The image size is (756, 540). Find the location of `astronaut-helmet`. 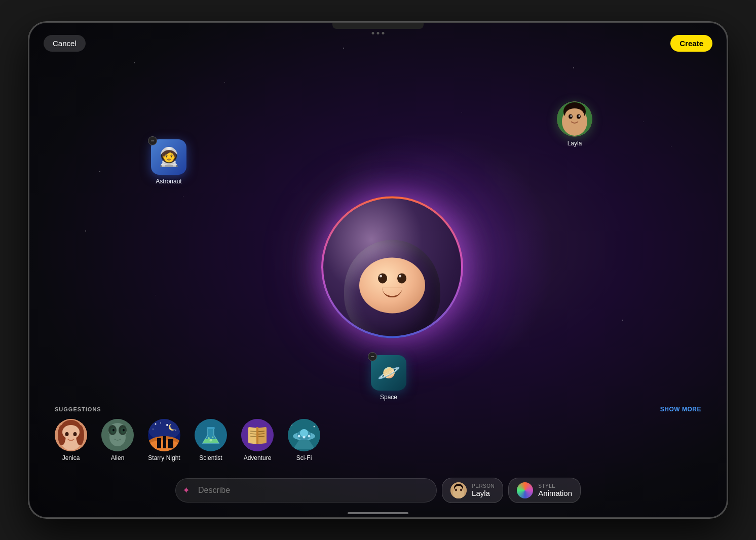

astronaut-helmet is located at coordinates (392, 285).